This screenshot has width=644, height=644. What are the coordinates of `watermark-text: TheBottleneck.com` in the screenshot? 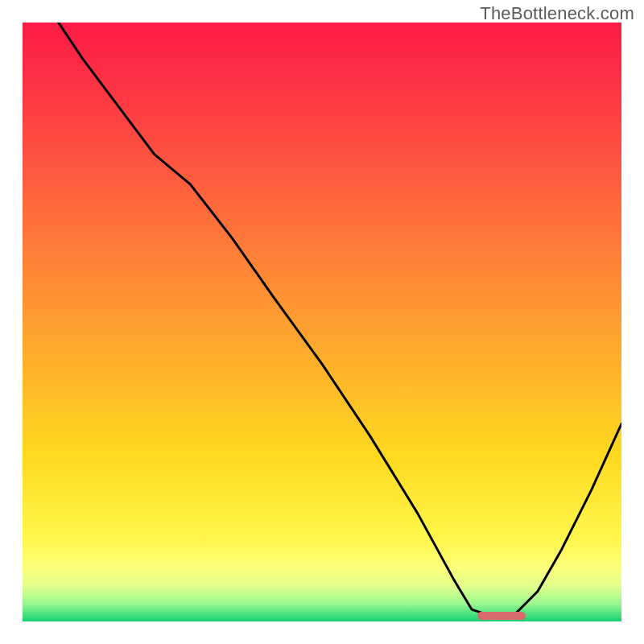 It's located at (557, 14).